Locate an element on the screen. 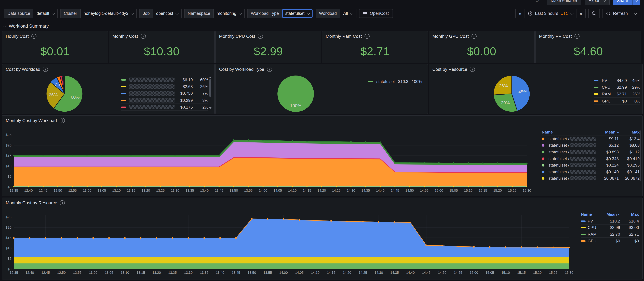 The height and width of the screenshot is (281, 644). x-axis-tick-label: 13:00 is located at coordinates (93, 273).